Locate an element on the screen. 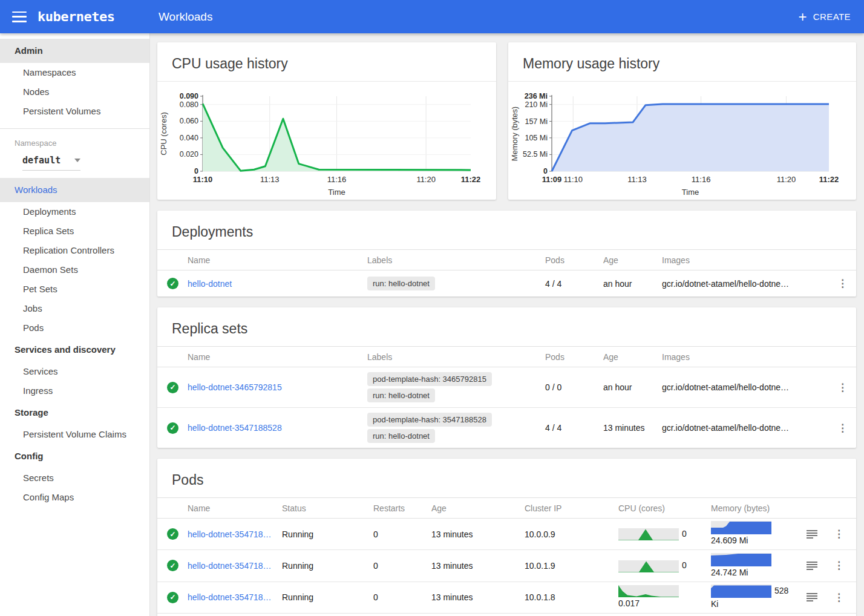  sidebar-header-workloads: Workloads is located at coordinates (75, 190).